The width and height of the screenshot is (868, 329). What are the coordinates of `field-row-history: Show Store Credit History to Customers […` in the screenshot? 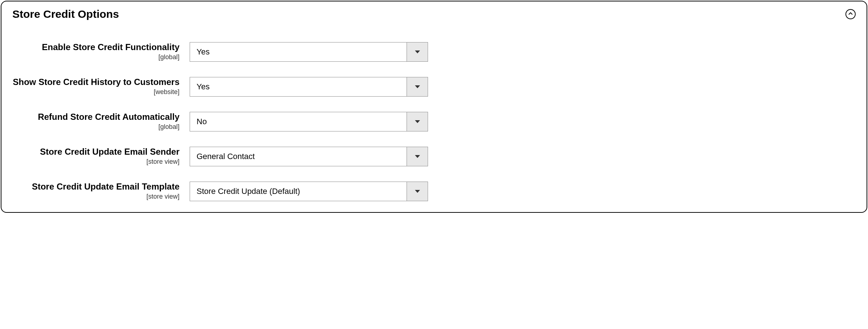 It's located at (434, 87).